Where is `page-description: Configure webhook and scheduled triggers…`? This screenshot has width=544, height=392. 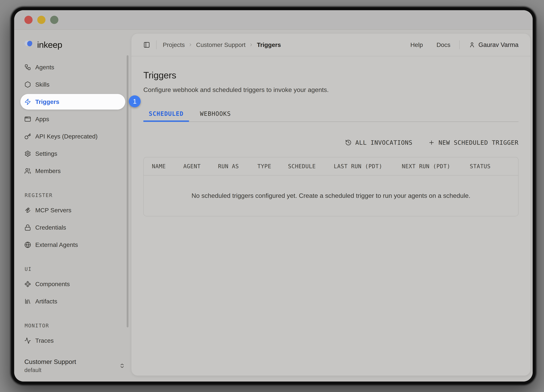
page-description: Configure webhook and scheduled triggers… is located at coordinates (331, 90).